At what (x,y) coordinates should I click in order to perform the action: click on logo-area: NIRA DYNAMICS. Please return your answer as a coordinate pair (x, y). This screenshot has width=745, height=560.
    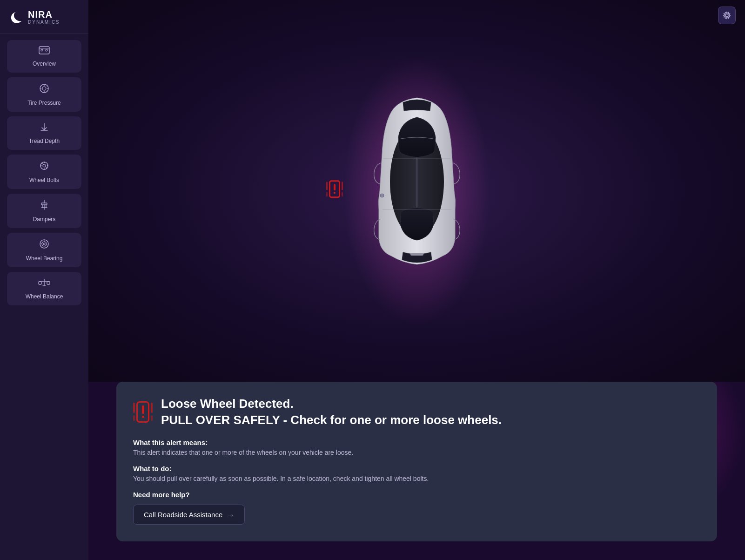
    Looking at the image, I should click on (44, 17).